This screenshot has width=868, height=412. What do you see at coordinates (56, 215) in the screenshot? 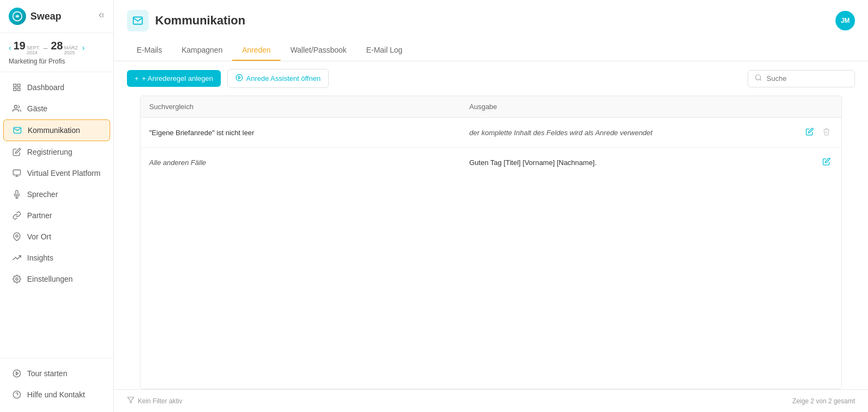
I see `sidebar-item-partner: Partner` at bounding box center [56, 215].